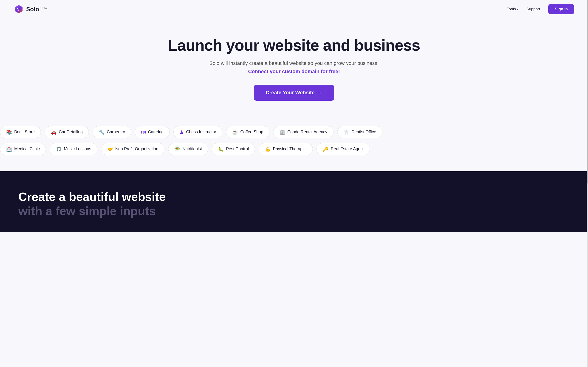  I want to click on chip-label: Book Store, so click(25, 132).